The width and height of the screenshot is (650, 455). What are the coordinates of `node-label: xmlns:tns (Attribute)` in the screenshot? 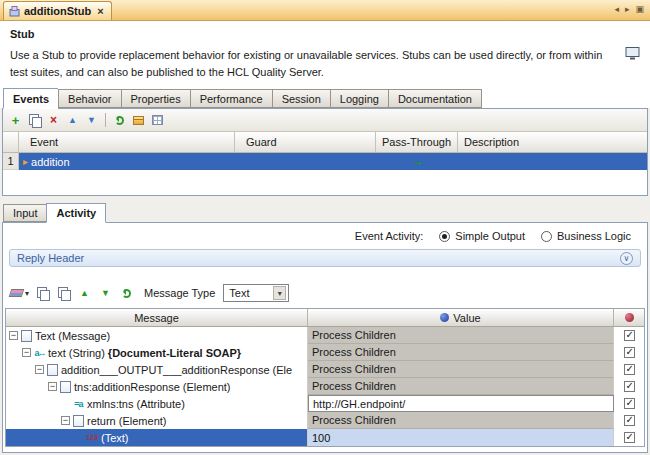 It's located at (136, 404).